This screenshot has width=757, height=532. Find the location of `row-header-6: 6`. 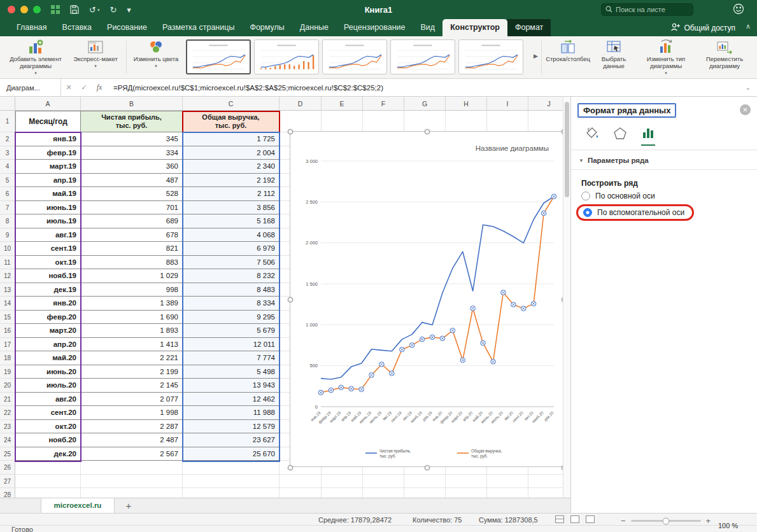

row-header-6: 6 is located at coordinates (8, 194).